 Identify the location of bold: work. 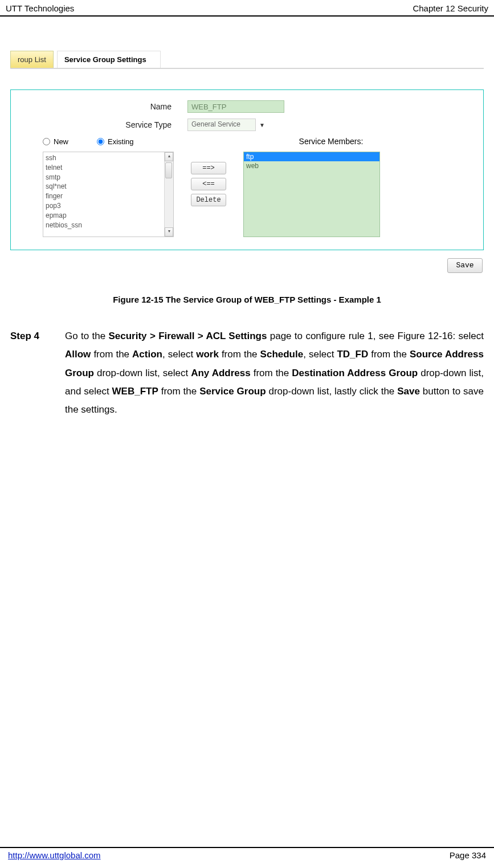
(207, 354).